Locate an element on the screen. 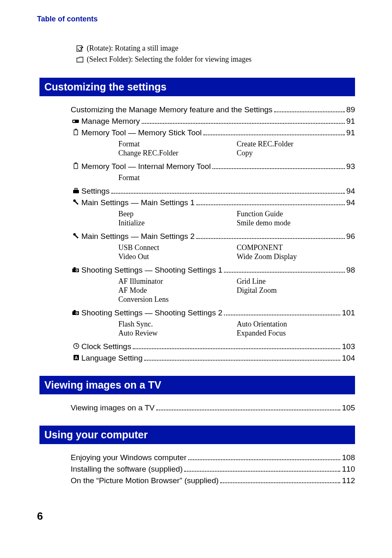 Image resolution: width=392 pixels, height=558 pixels. toc-entry: Customizing the Manage Memory feature an… is located at coordinates (213, 110).